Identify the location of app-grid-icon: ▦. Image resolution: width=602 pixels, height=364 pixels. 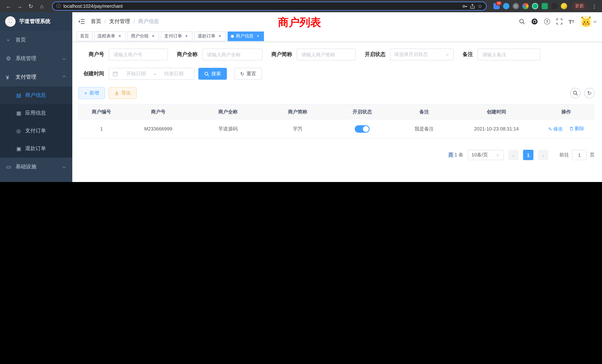
(21, 113).